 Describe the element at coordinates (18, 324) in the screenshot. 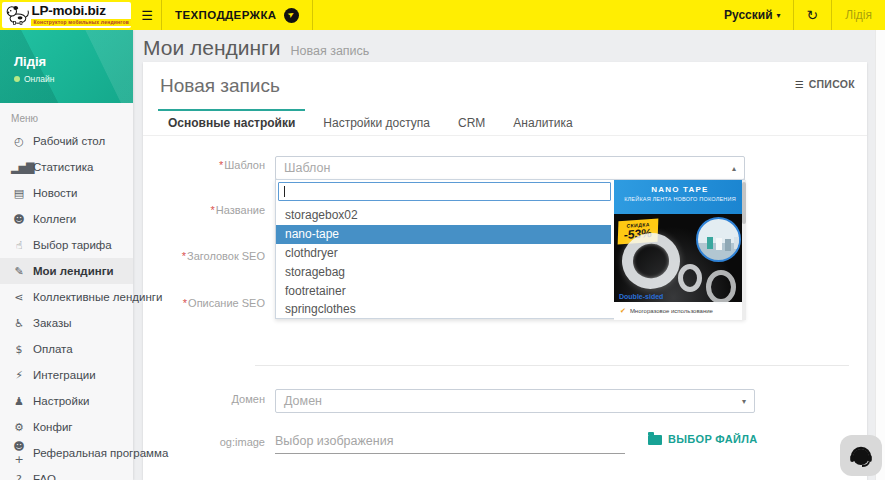

I see `cart-icon: ♿` at that location.